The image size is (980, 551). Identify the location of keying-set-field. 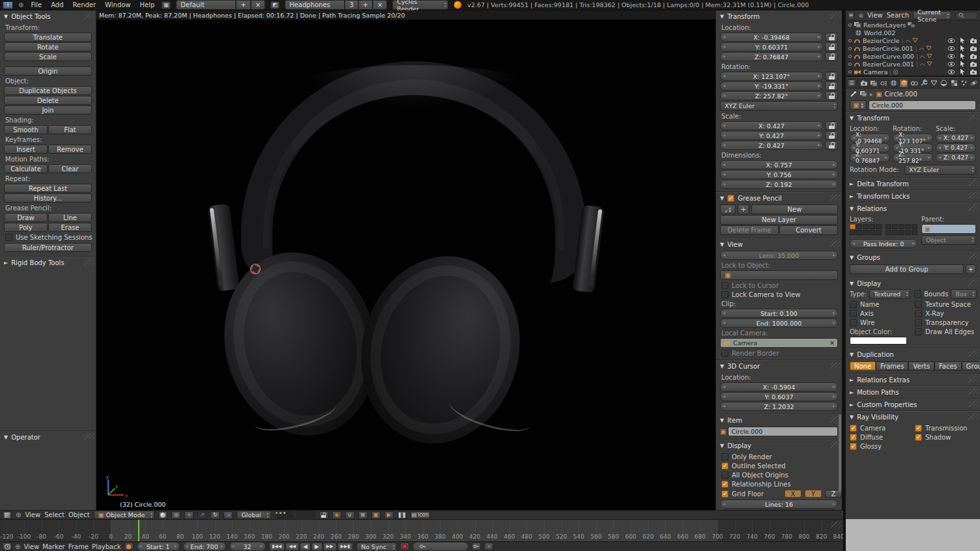
(440, 546).